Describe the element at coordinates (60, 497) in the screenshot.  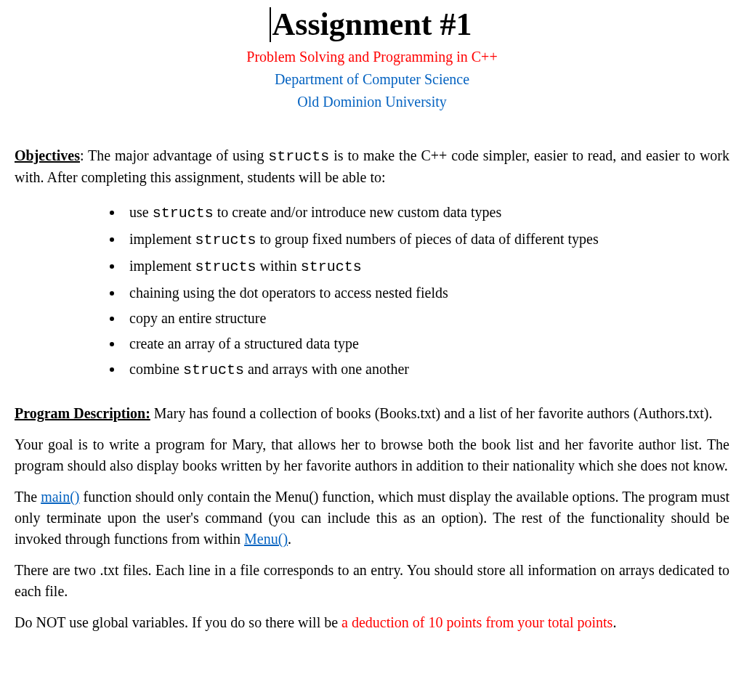
I see `main-link: main()` at that location.